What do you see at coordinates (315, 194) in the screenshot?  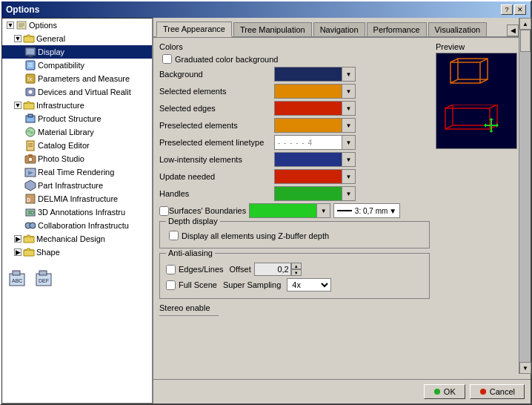 I see `color-swatch-handles: ▼` at bounding box center [315, 194].